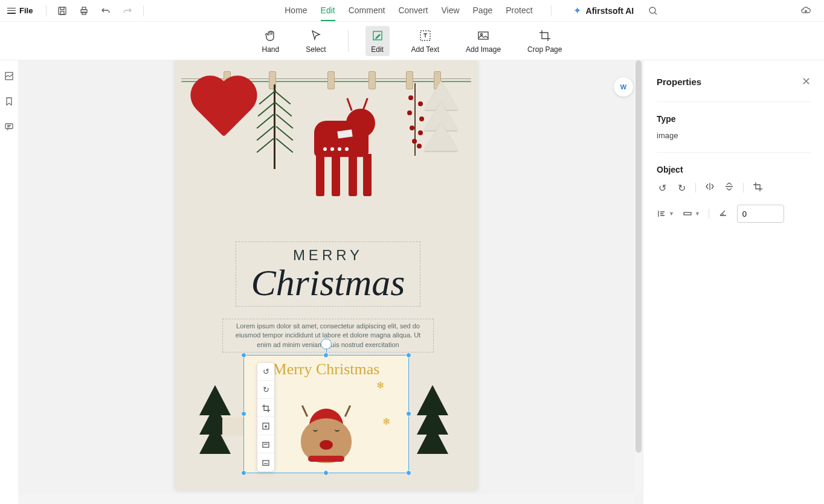 Image resolution: width=824 pixels, height=504 pixels. Describe the element at coordinates (9, 103) in the screenshot. I see `bookmark-icon` at that location.